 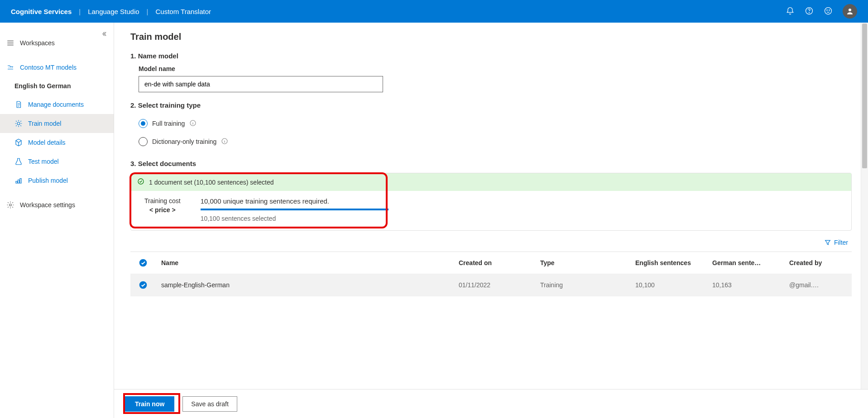 What do you see at coordinates (211, 182) in the screenshot?
I see `selection-banner-text: 1 document set (10,100 sentences) select…` at bounding box center [211, 182].